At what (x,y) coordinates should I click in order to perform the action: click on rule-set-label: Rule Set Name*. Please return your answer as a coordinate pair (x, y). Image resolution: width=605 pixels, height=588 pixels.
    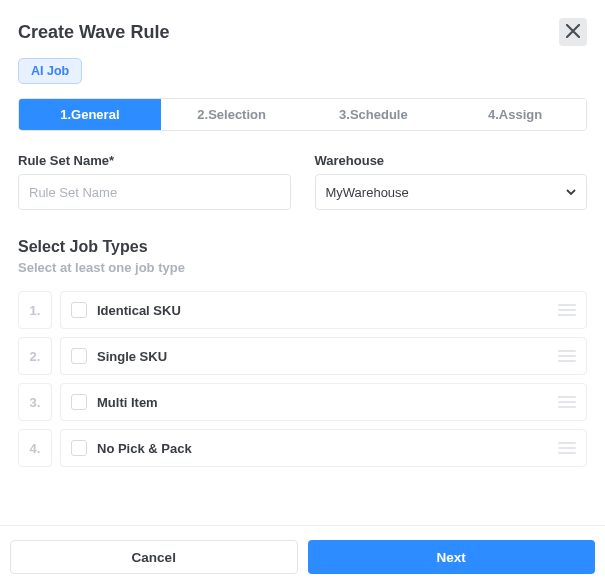
    Looking at the image, I should click on (154, 160).